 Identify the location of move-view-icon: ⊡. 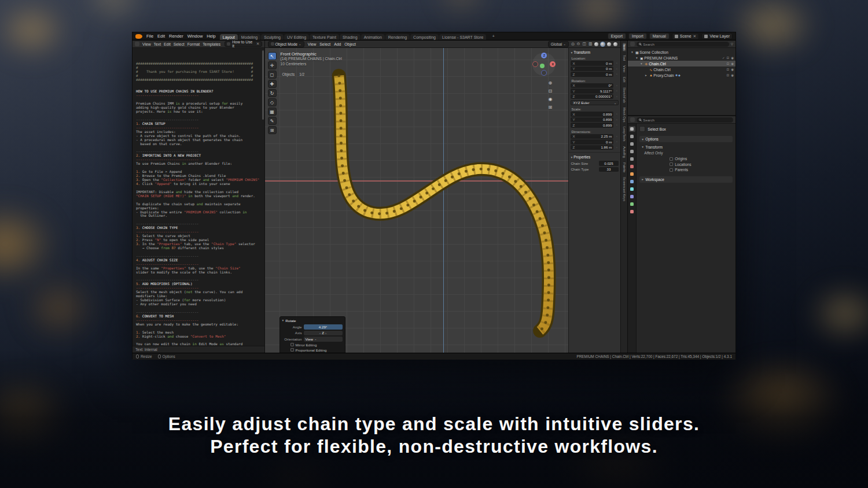
(550, 91).